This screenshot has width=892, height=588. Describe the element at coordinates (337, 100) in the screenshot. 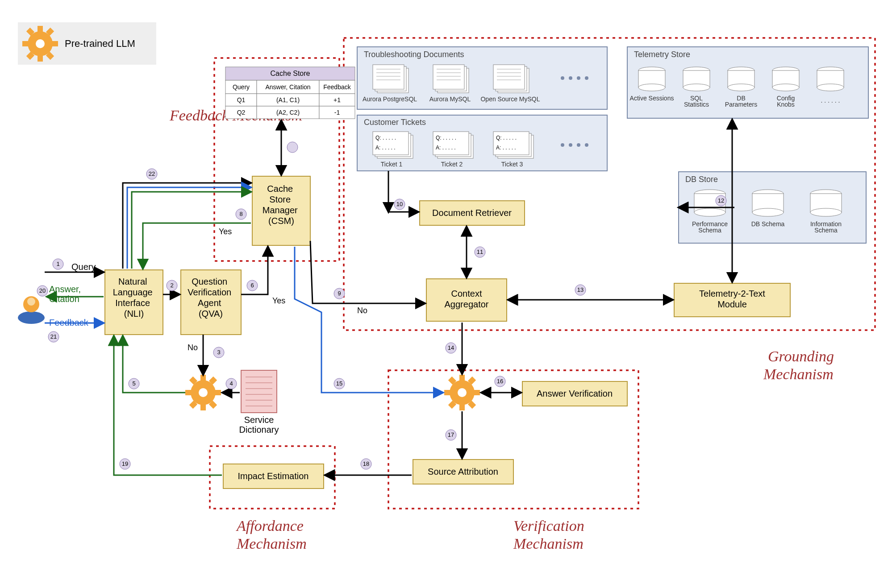

I see `svg-text: +1` at that location.